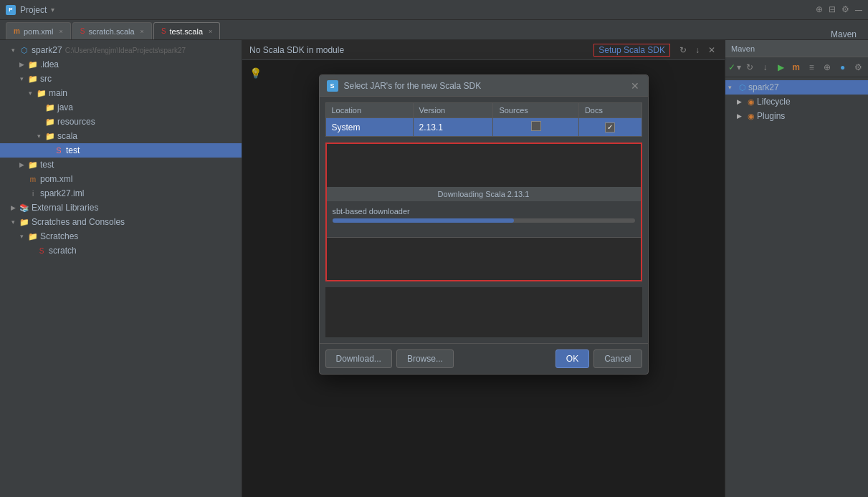 The width and height of the screenshot is (868, 497). I want to click on tree-item-pom: ▶ m pom.xml, so click(120, 179).